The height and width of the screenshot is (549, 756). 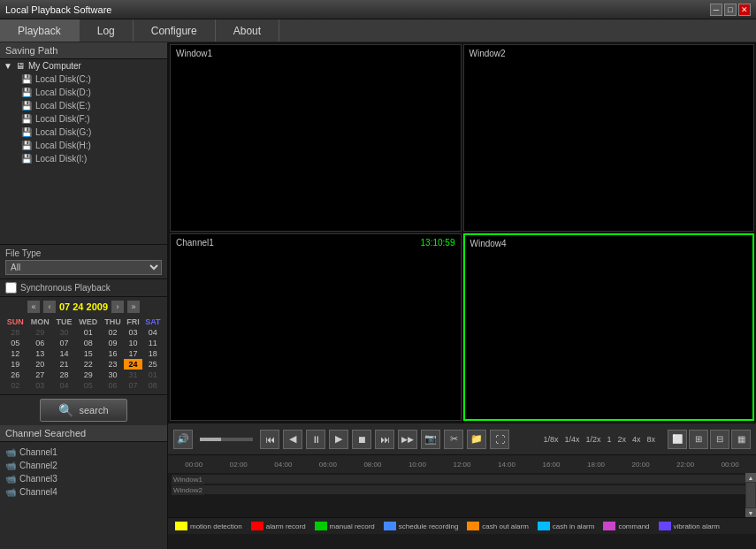 What do you see at coordinates (316, 327) in the screenshot?
I see `video-channel1: Channel1 13:10:59` at bounding box center [316, 327].